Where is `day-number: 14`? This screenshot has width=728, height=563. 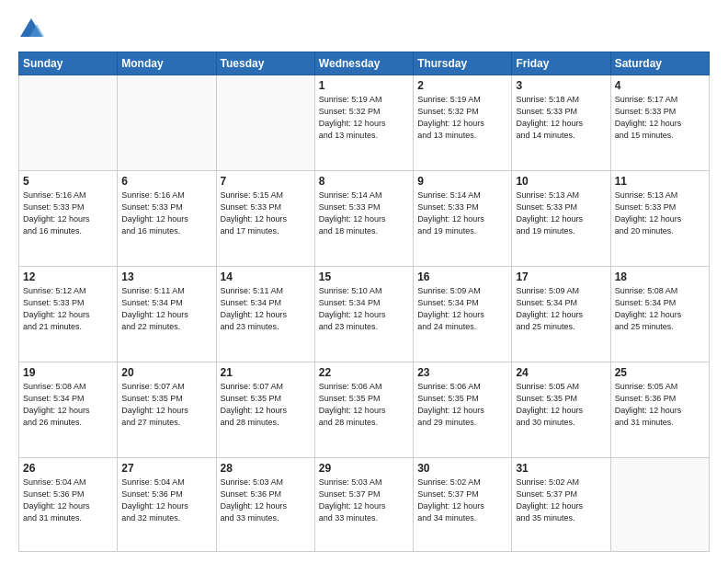 day-number: 14 is located at coordinates (266, 277).